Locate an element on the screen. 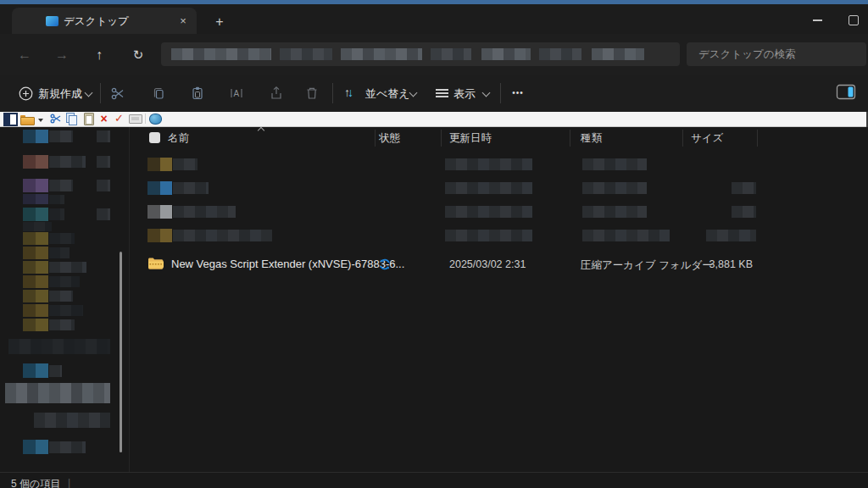  blue-orb-icon is located at coordinates (156, 119).